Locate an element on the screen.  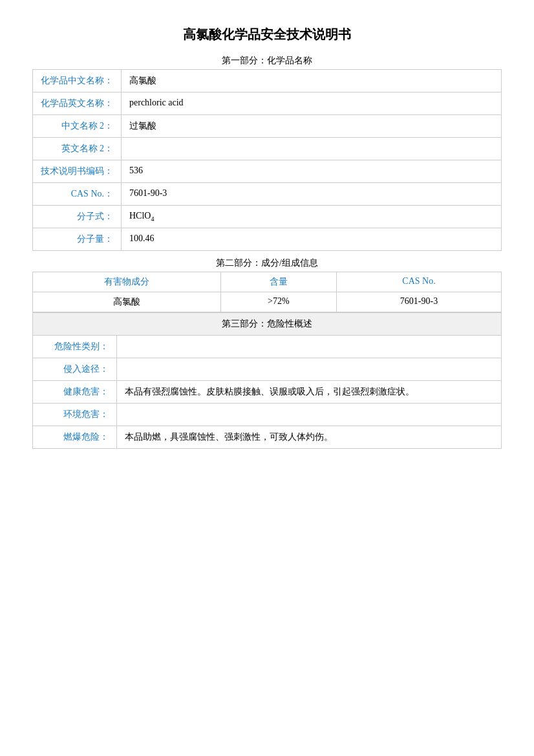
column-header: 有害物成分 is located at coordinates (127, 282).